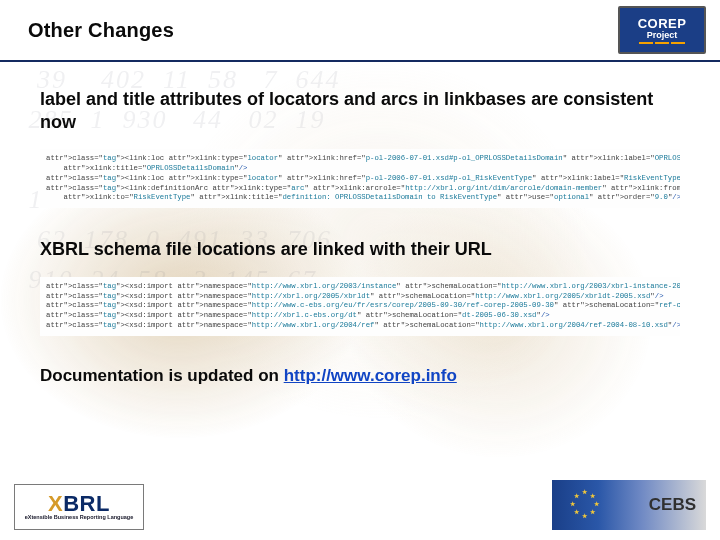  I want to click on documentation-prefix: Documentation is updated on, so click(162, 376).